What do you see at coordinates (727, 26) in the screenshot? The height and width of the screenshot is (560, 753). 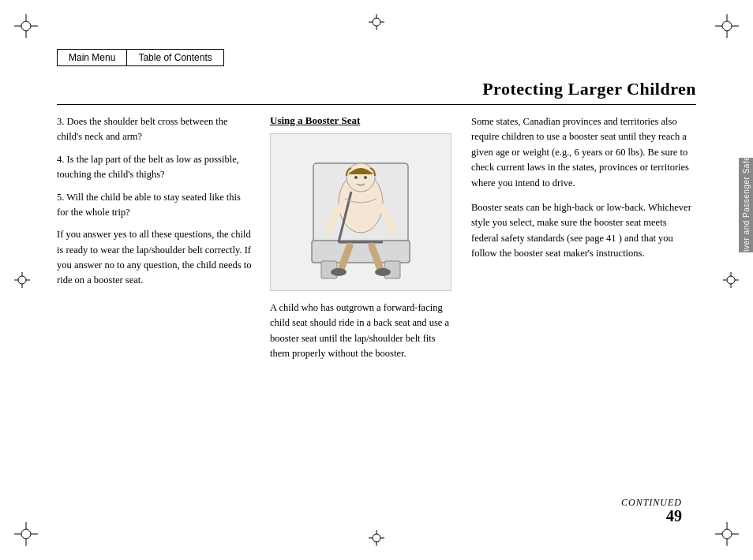 I see `reg-mark-tr` at bounding box center [727, 26].